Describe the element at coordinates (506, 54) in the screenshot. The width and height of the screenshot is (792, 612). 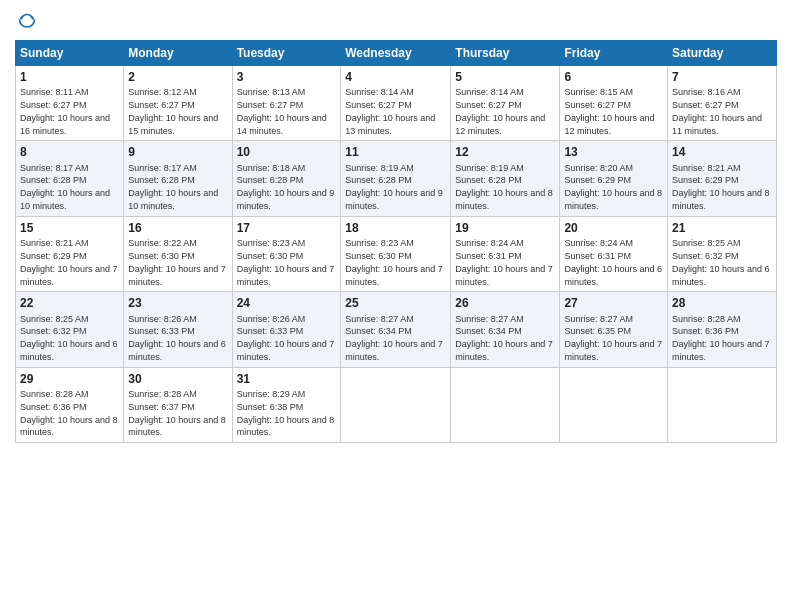
I see `calendar-day-header: Thursday` at that location.